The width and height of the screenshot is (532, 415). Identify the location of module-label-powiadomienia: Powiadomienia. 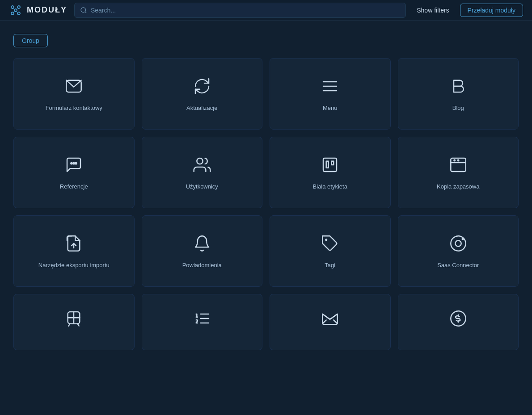
(202, 265).